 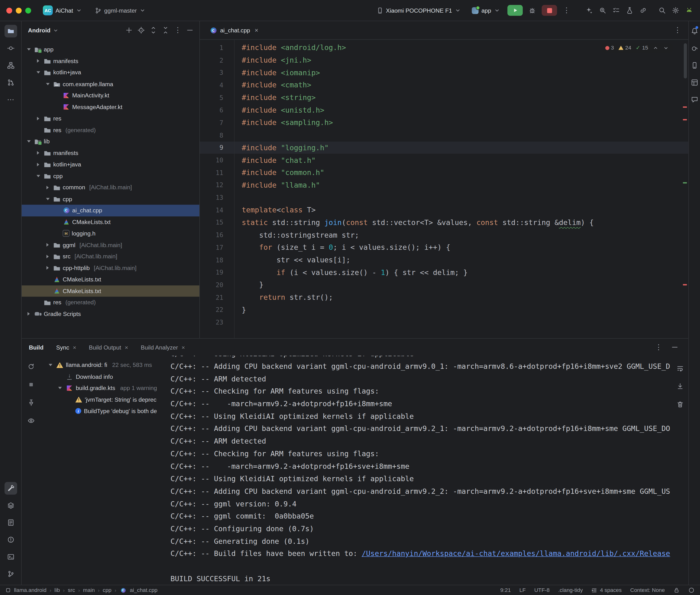 What do you see at coordinates (616, 10) in the screenshot?
I see `checklist-icon` at bounding box center [616, 10].